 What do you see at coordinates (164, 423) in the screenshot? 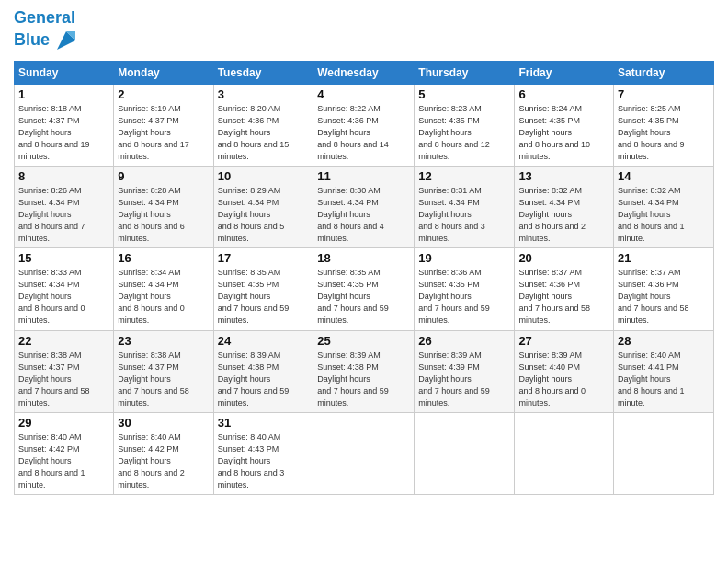
I see `day-number: 30` at bounding box center [164, 423].